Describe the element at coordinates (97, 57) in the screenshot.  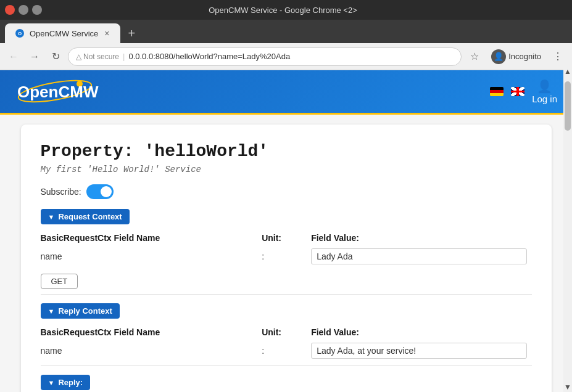
I see `not-secure-indicator: △ Not secure` at that location.